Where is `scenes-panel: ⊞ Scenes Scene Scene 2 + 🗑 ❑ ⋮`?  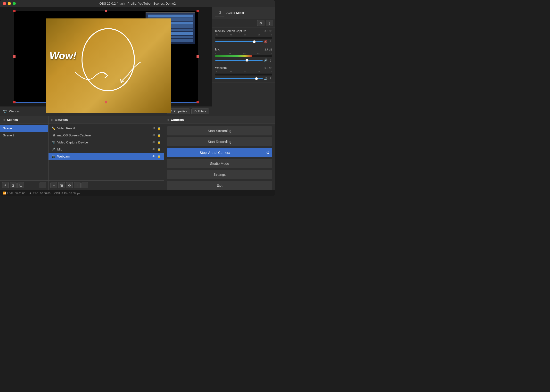
scenes-panel: ⊞ Scenes Scene Scene 2 + 🗑 ❑ ⋮ is located at coordinates (24, 153).